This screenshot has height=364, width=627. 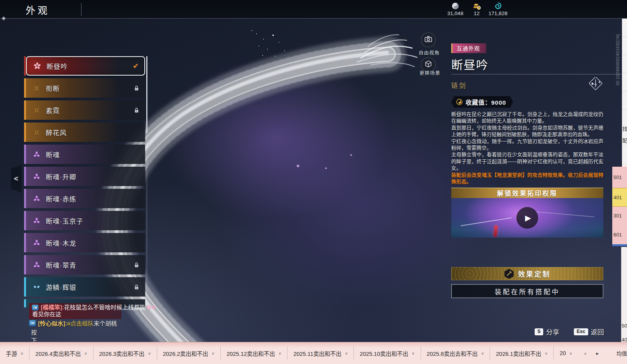 What do you see at coordinates (521, 353) in the screenshot?
I see `sheet-tab: 2026.1卖出和不出∨` at bounding box center [521, 353].